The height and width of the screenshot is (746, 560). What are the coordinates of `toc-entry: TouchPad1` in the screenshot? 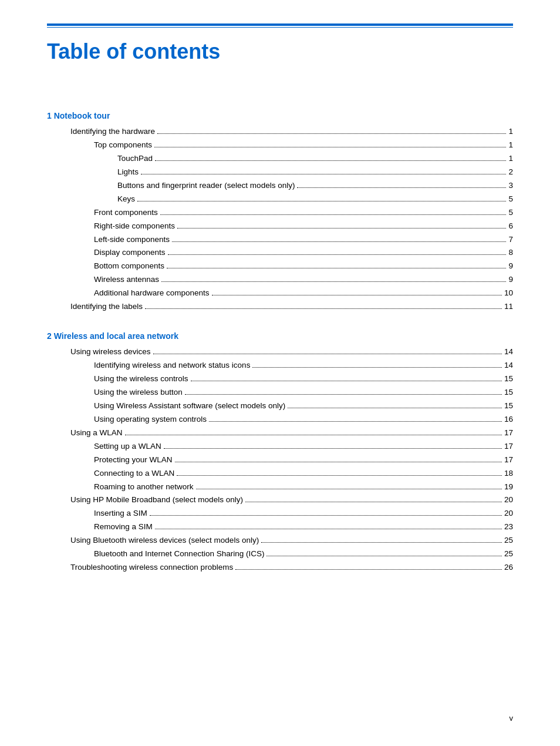 It's located at (280, 159).